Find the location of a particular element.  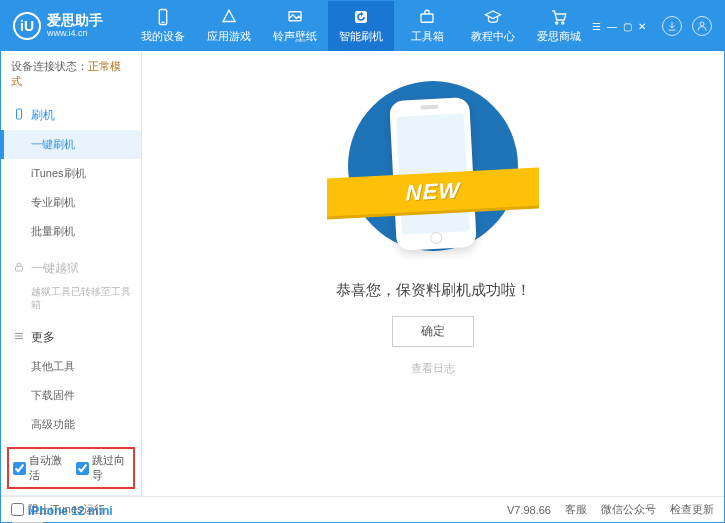

skip-guide-label: 跳过向导 is located at coordinates (110, 468).